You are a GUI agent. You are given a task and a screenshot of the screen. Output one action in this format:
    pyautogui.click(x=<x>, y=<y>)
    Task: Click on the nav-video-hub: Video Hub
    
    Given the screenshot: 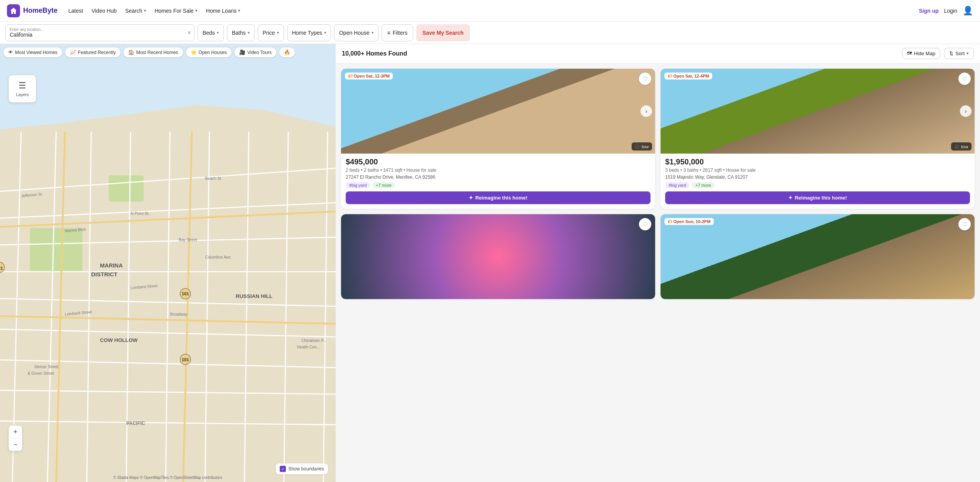 What is the action you would take?
    pyautogui.click(x=104, y=11)
    